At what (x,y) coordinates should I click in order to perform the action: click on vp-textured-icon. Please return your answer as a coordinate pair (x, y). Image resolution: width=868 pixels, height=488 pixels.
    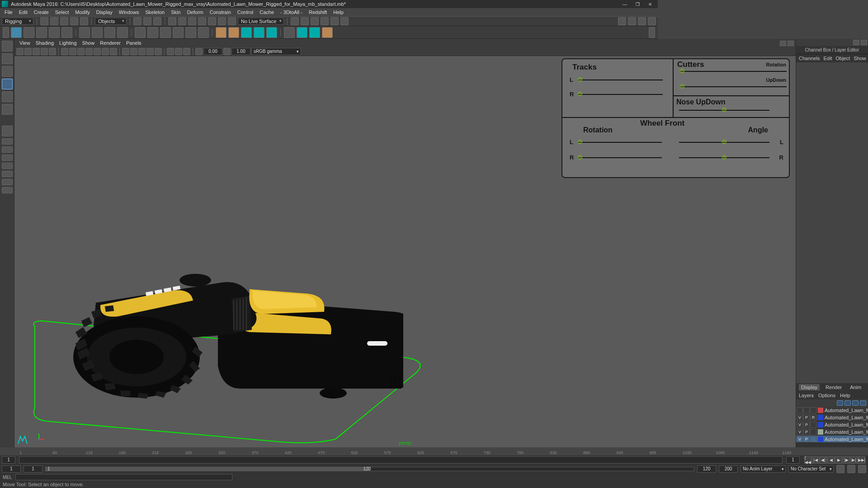
    Looking at the image, I should click on (142, 52).